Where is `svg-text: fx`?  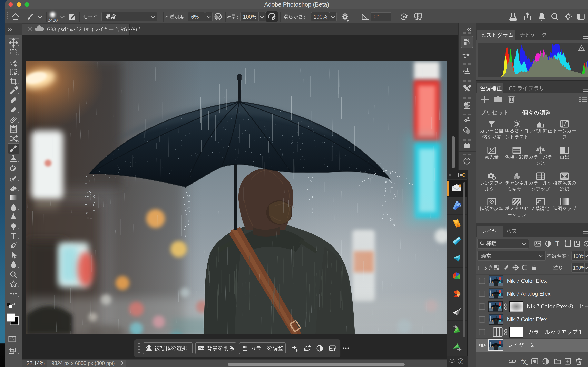
svg-text: fx is located at coordinates (524, 361).